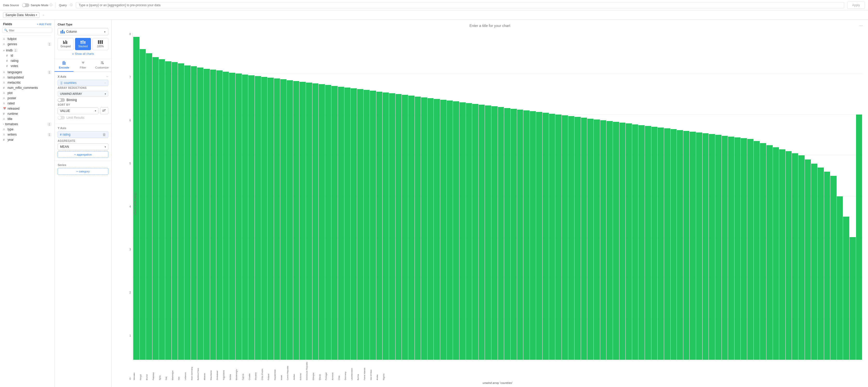 The image size is (868, 387). What do you see at coordinates (27, 124) in the screenshot?
I see `field-item-tomatoes: › tomatoes {}` at bounding box center [27, 124].